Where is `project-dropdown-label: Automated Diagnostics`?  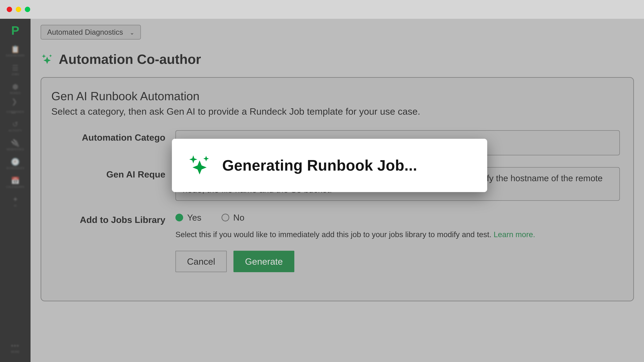 project-dropdown-label: Automated Diagnostics is located at coordinates (85, 32).